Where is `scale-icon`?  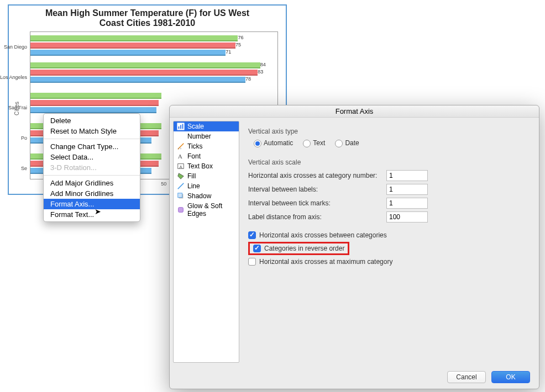
scale-icon is located at coordinates (181, 126).